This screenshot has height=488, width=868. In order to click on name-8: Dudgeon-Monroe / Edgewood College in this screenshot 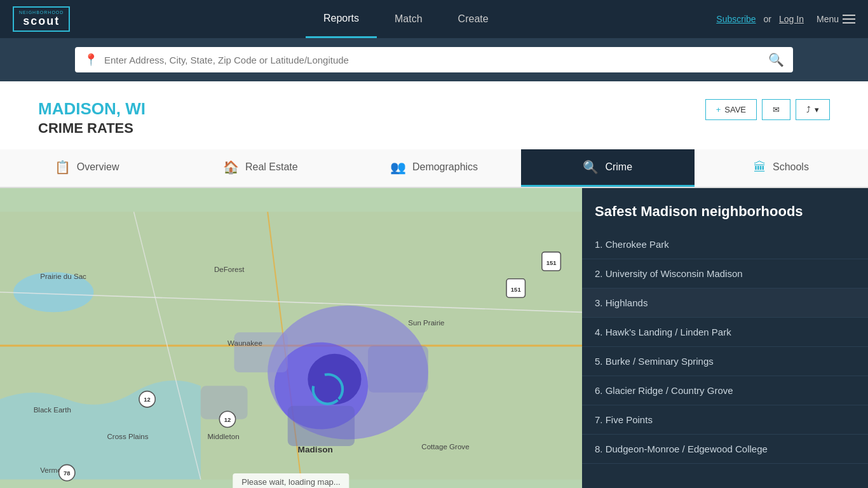, I will do `click(686, 449)`.